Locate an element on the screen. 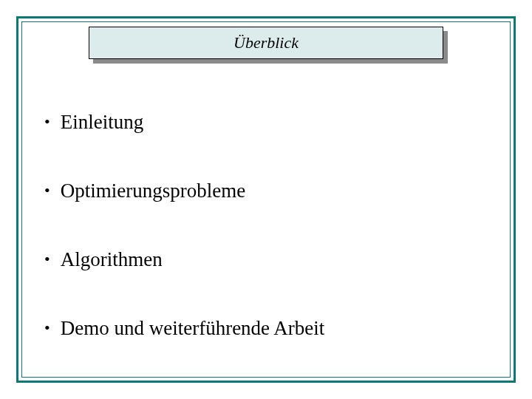 This screenshot has width=532, height=399. list-item: • Algorithmen is located at coordinates (266, 260).